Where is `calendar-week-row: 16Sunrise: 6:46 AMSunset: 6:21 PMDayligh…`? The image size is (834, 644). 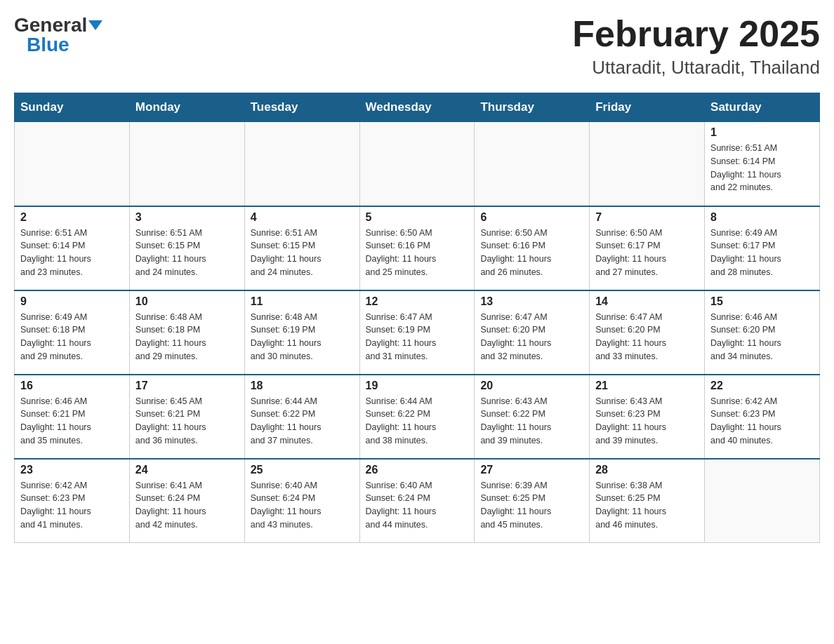 calendar-week-row: 16Sunrise: 6:46 AMSunset: 6:21 PMDayligh… is located at coordinates (417, 417).